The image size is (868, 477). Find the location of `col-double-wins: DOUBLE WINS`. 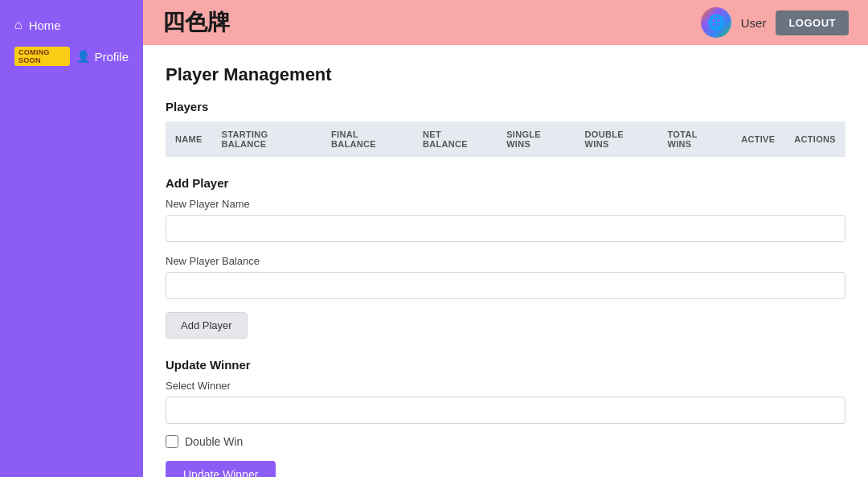

col-double-wins: DOUBLE WINS is located at coordinates (617, 139).